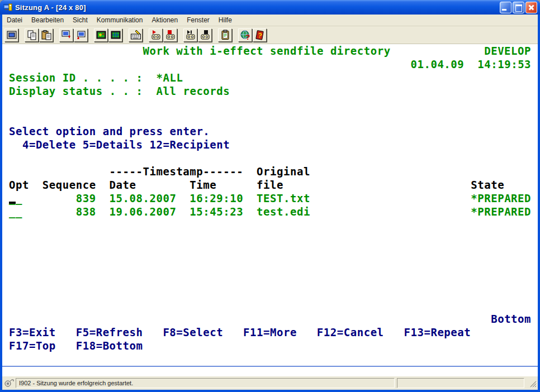  I want to click on record-macro-button, so click(155, 35).